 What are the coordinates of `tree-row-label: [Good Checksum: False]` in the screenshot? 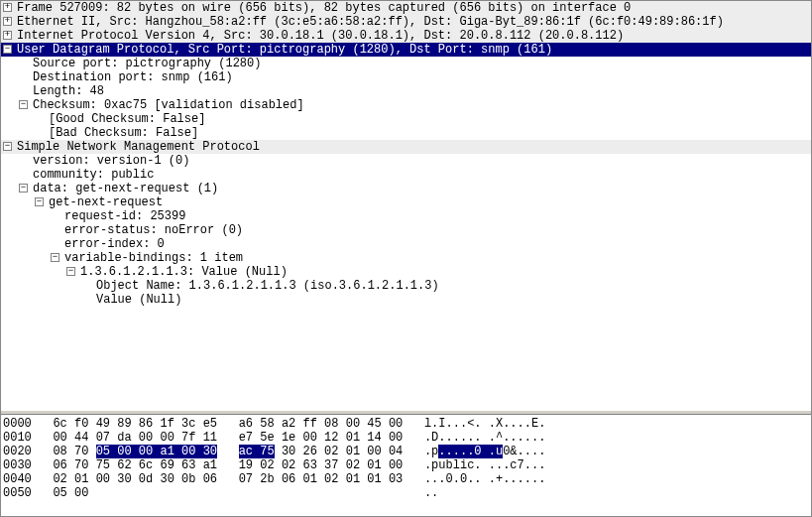 It's located at (103, 119).